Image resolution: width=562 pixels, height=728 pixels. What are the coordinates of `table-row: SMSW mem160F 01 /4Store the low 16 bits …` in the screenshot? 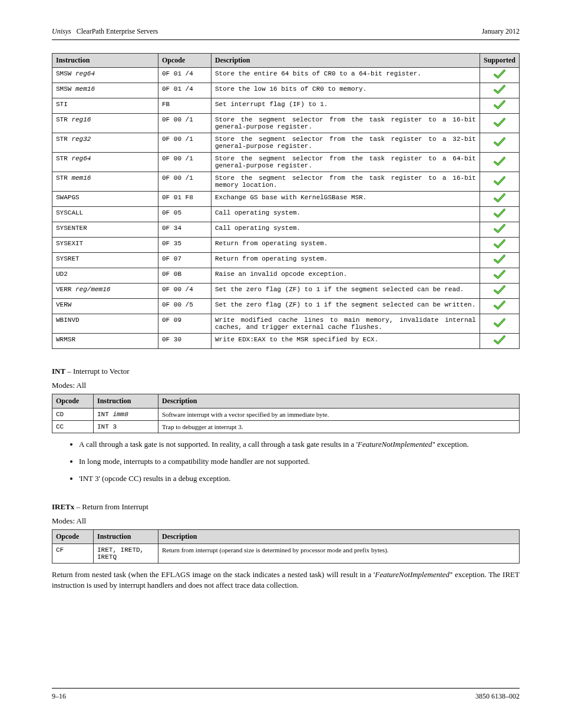 It's located at (286, 91).